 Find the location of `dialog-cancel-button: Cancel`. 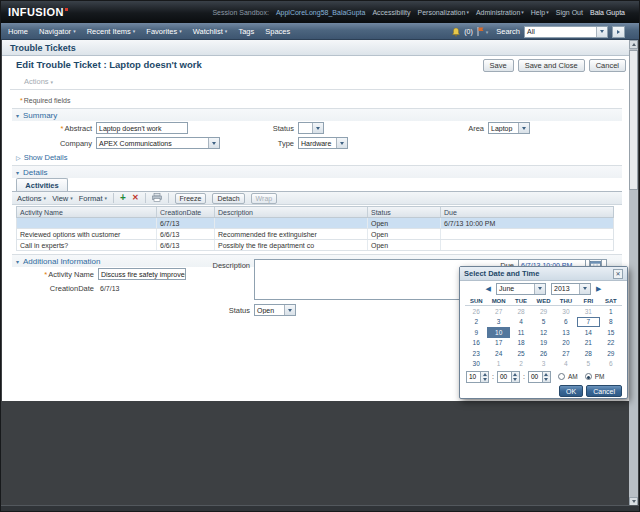

dialog-cancel-button: Cancel is located at coordinates (604, 391).